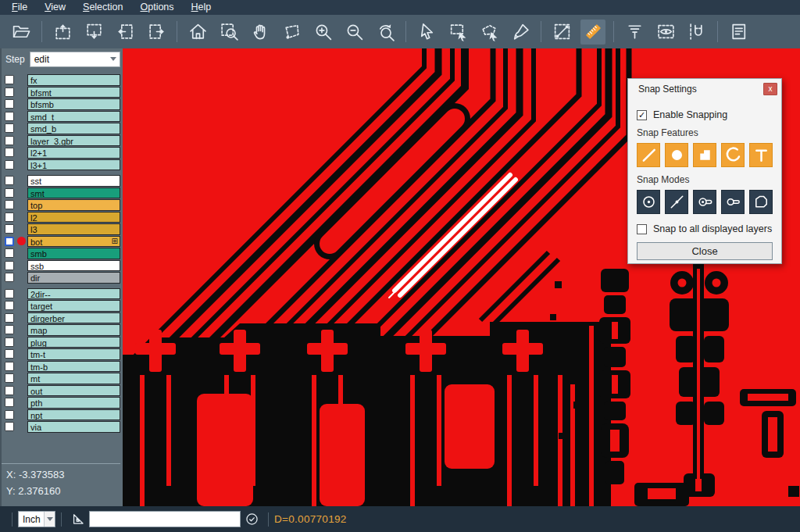 This screenshot has height=532, width=800. Describe the element at coordinates (323, 32) in the screenshot. I see `zoom-in-button` at that location.